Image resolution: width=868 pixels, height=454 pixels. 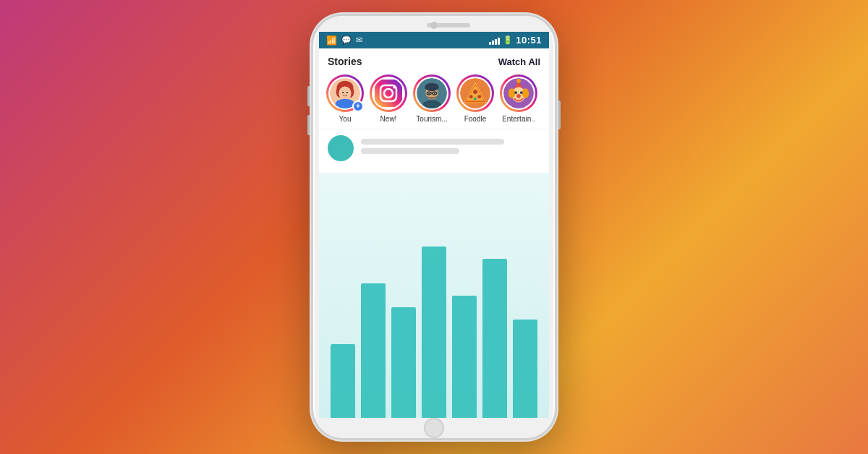 I want to click on phone-bottom, so click(x=434, y=428).